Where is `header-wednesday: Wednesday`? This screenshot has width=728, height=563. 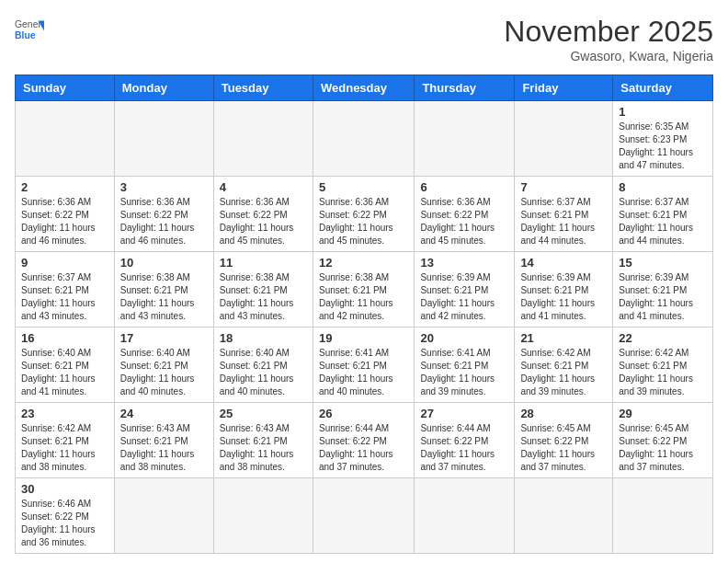
header-wednesday: Wednesday is located at coordinates (363, 88).